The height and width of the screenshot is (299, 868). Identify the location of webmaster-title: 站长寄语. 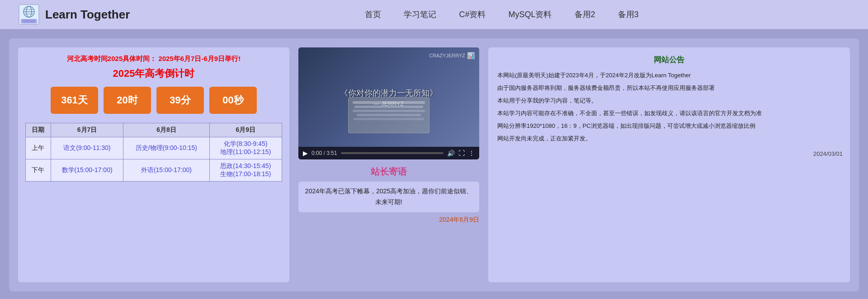
(389, 172).